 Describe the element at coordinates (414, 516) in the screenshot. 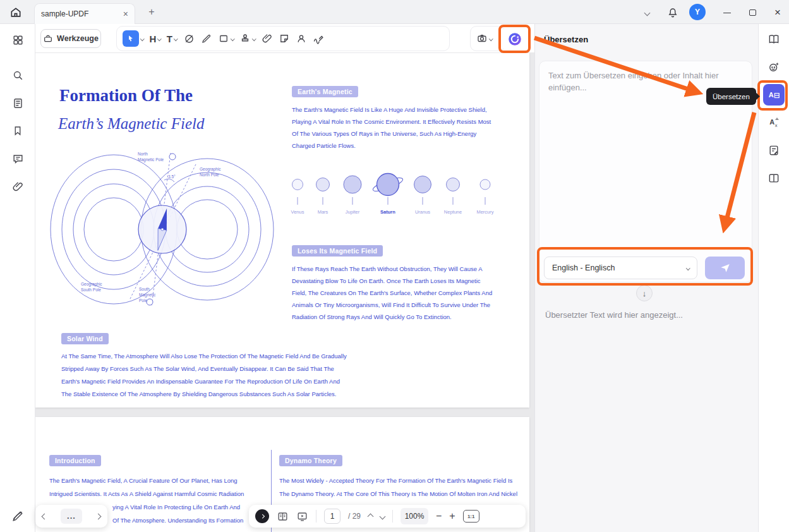

I see `zoom-level-value: 100%` at that location.